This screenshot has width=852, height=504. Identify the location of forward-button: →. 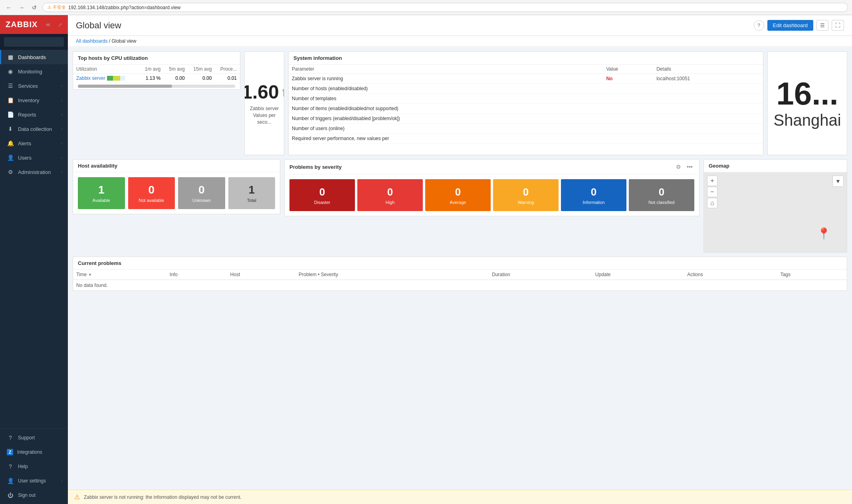
(22, 8).